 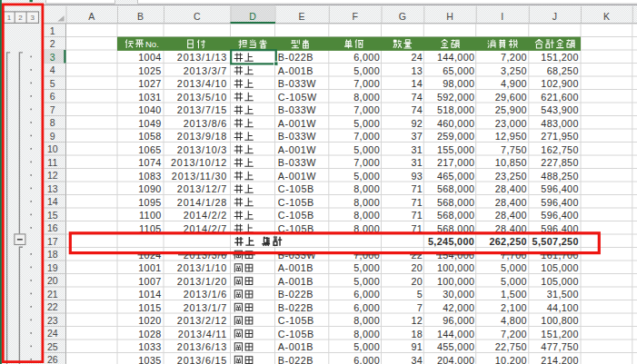 What do you see at coordinates (149, 162) in the screenshot?
I see `svg-text: 1074` at bounding box center [149, 162].